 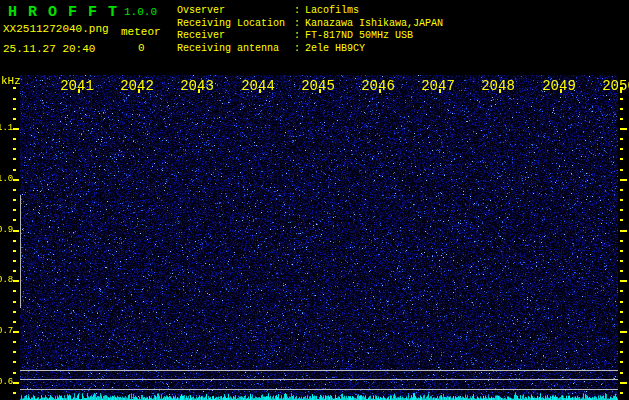 What do you see at coordinates (332, 10) in the screenshot?
I see `station-info-value: Lacofilms` at bounding box center [332, 10].